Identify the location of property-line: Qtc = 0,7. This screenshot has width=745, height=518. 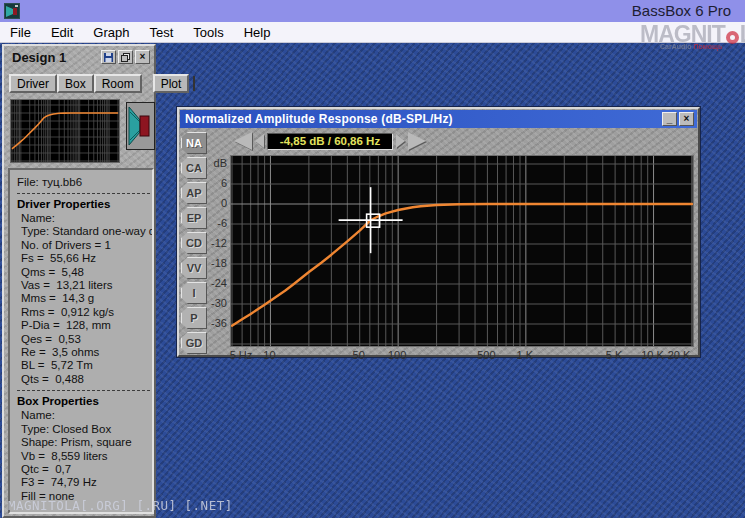
(84, 470).